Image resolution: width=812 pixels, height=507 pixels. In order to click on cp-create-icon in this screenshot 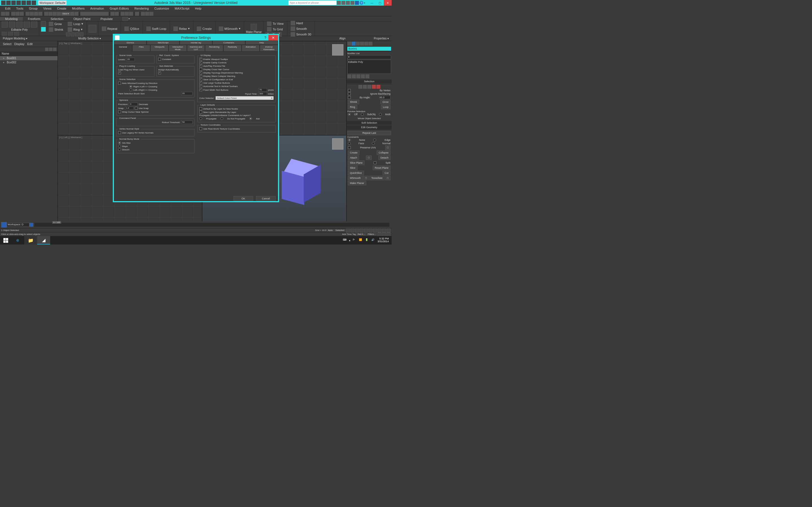, I will do `click(349, 44)`.